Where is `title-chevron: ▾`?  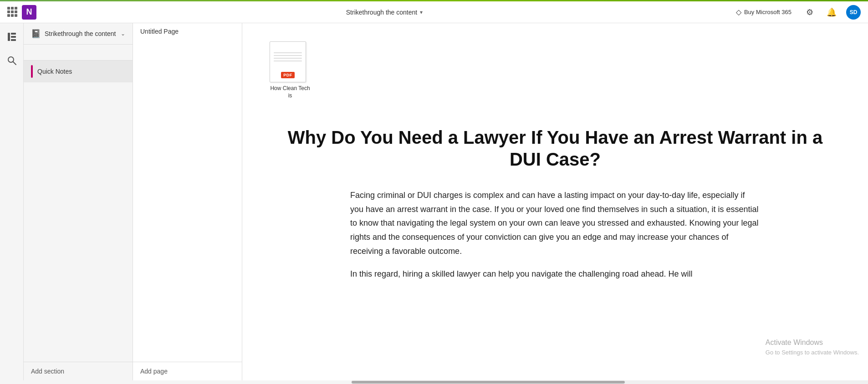 title-chevron: ▾ is located at coordinates (421, 12).